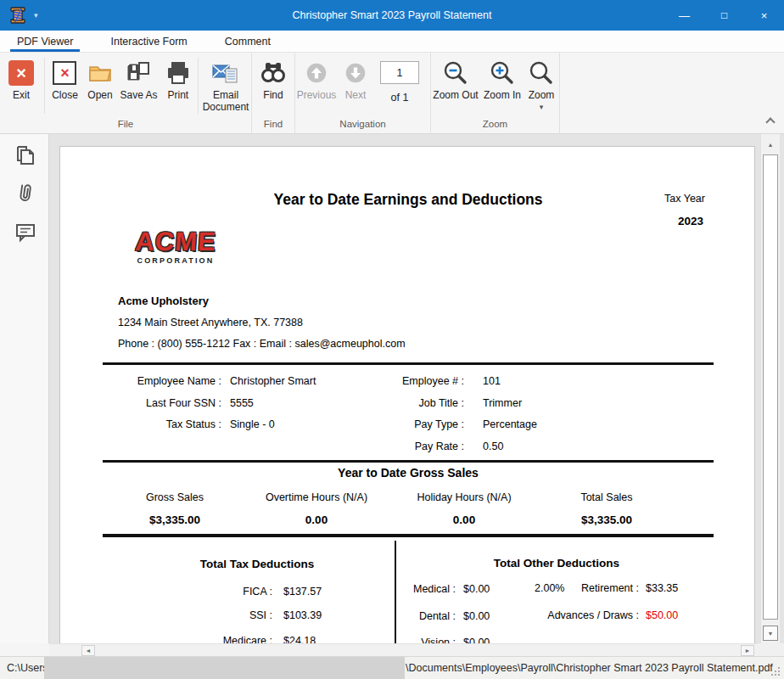  I want to click on employee-name-label: Employee Name :, so click(141, 381).